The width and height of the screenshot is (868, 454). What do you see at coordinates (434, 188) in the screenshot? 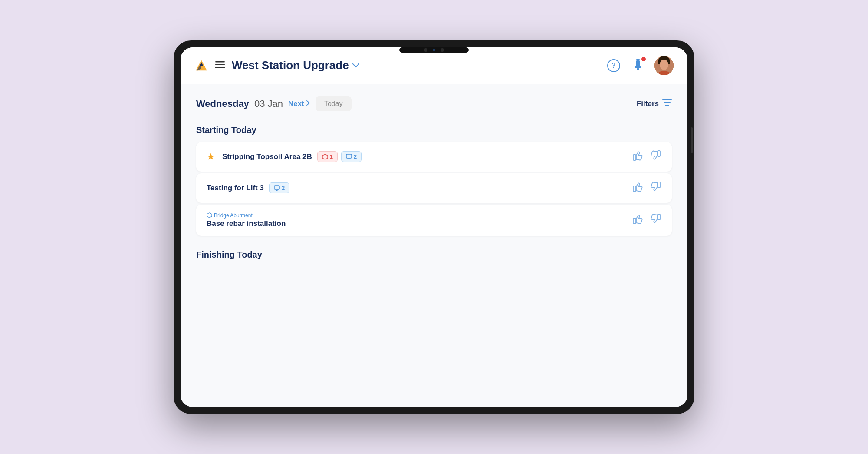
I see `task-row: Testing for Lift 3 2` at bounding box center [434, 188].